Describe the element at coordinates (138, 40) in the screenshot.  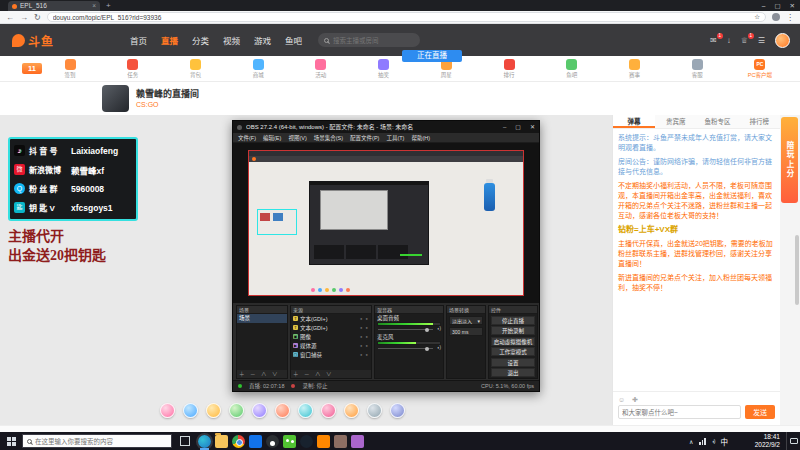
I see `nav-item-home: 首页` at that location.